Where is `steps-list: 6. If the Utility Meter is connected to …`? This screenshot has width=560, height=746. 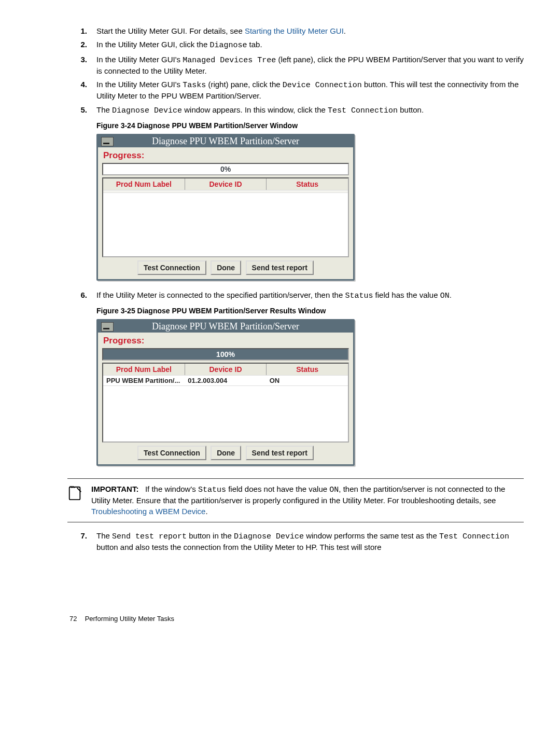 steps-list: 6. If the Utility Meter is connected to … is located at coordinates (296, 296).